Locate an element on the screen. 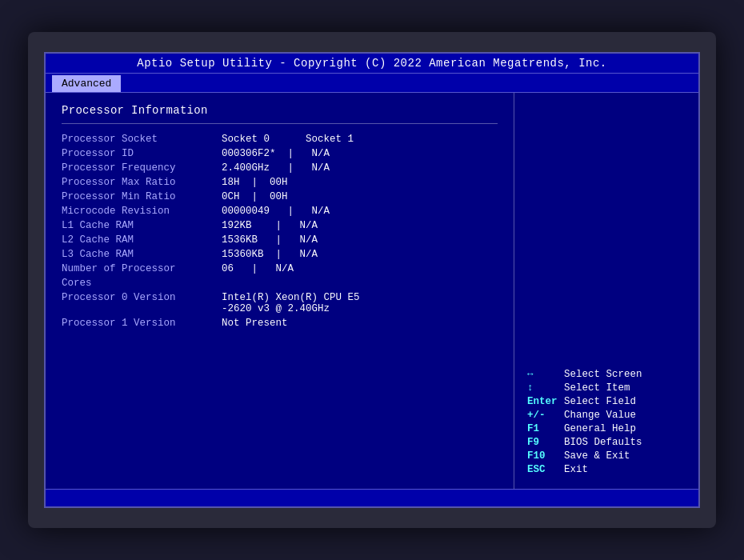 The width and height of the screenshot is (744, 560). key-row: F10Save & Exit is located at coordinates (606, 456).